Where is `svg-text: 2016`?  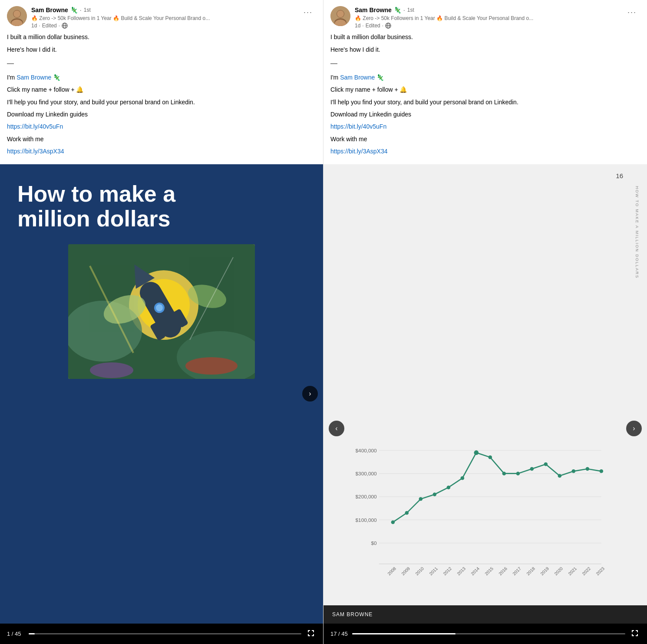
svg-text: 2016 is located at coordinates (503, 571).